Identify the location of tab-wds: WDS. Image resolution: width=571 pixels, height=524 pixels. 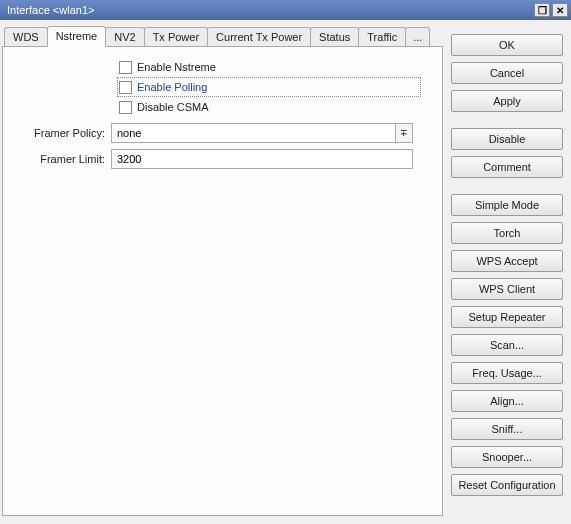
(26, 36).